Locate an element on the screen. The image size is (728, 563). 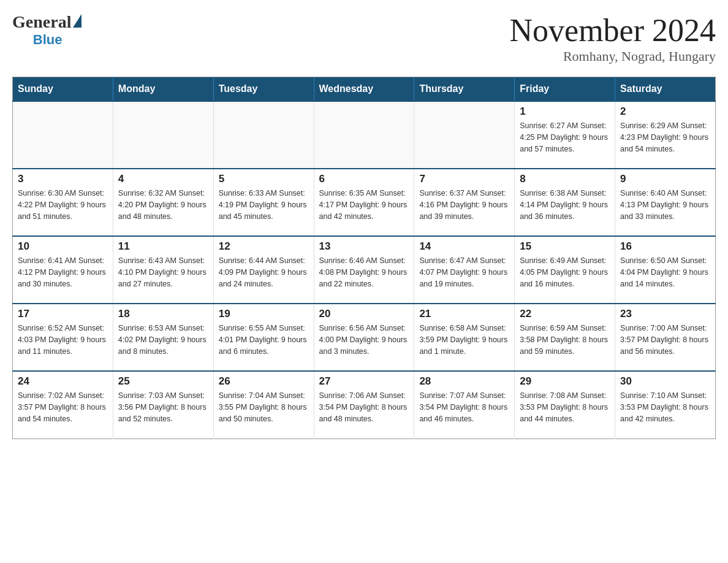
day-number: 7 is located at coordinates (464, 179).